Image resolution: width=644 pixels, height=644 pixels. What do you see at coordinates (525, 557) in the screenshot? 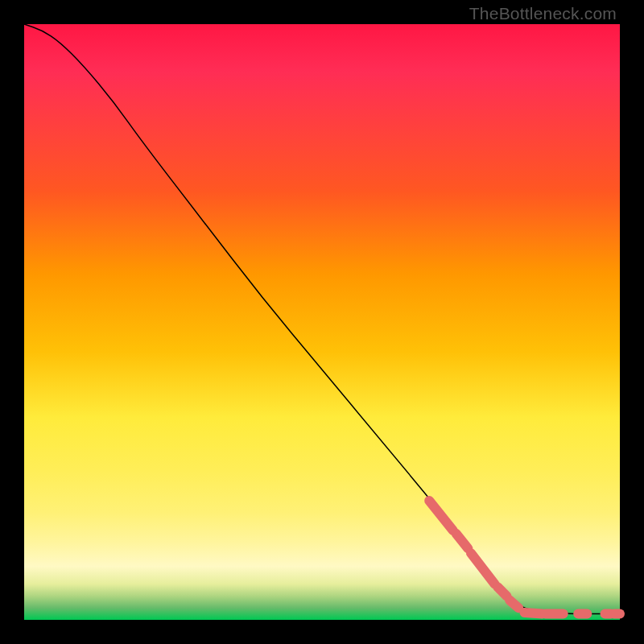
I see `marker-group` at bounding box center [525, 557].